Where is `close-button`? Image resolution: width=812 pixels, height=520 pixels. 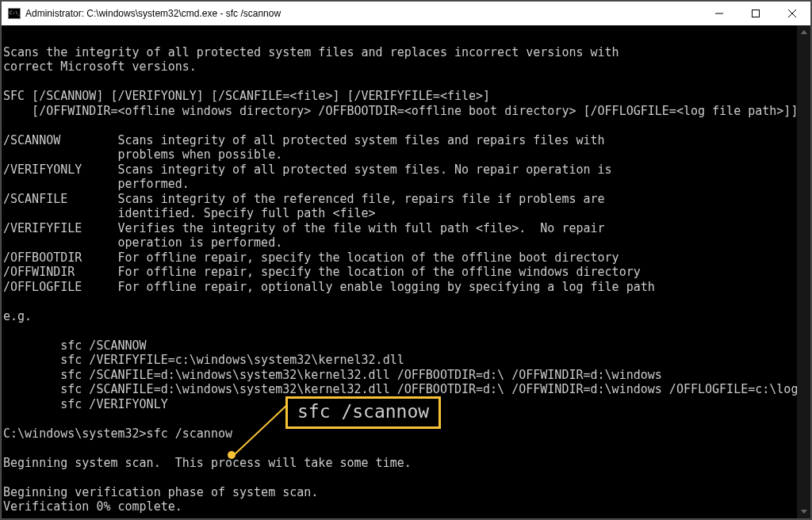 close-button is located at coordinates (792, 13).